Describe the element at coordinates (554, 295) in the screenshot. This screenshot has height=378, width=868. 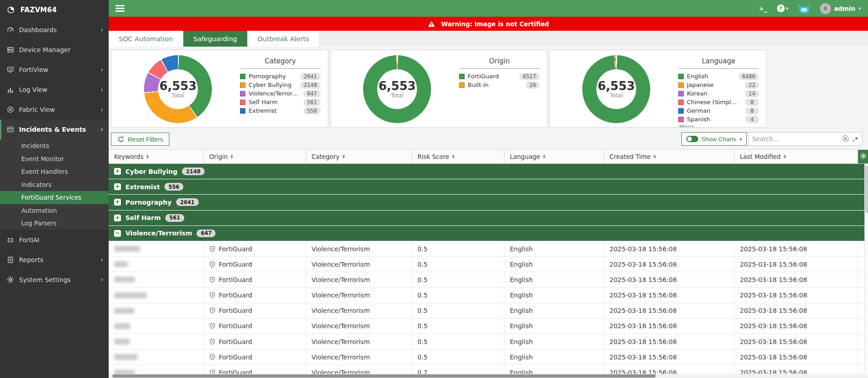
I see `table-cell: English` at that location.